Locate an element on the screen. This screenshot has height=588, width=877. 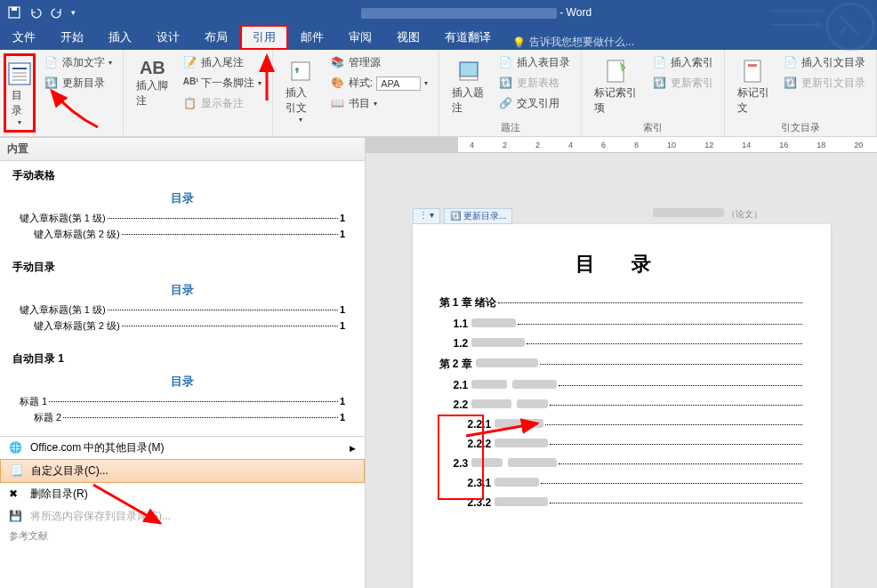
lightbulb-icon: 💡 is located at coordinates (519, 43).